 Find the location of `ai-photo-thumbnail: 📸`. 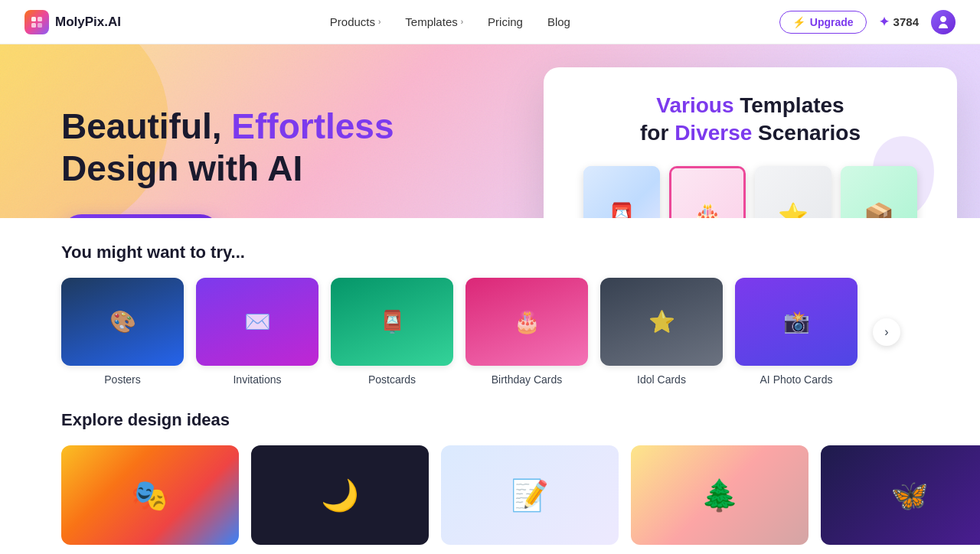

ai-photo-thumbnail: 📸 is located at coordinates (796, 321).